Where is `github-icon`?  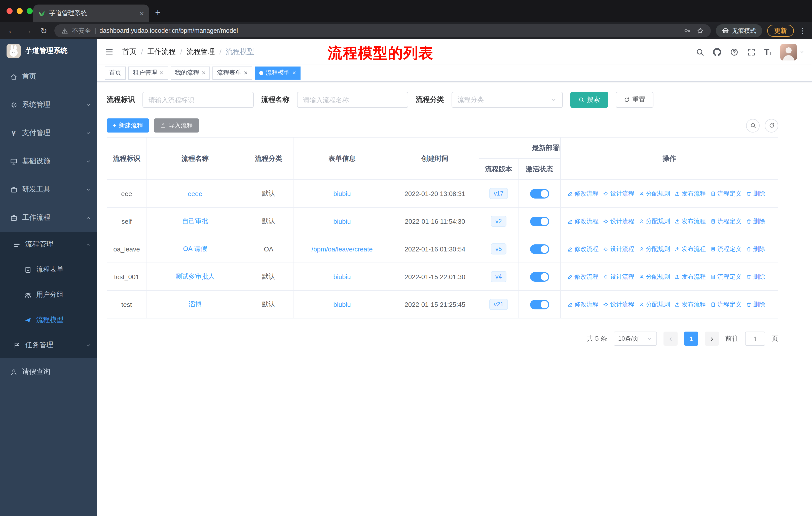
github-icon is located at coordinates (717, 52).